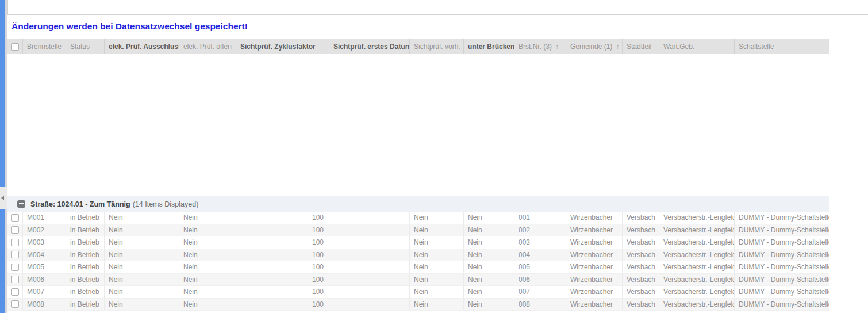  Describe the element at coordinates (594, 47) in the screenshot. I see `column-header-gemeinde-1: Gemeinde (1)↑` at that location.